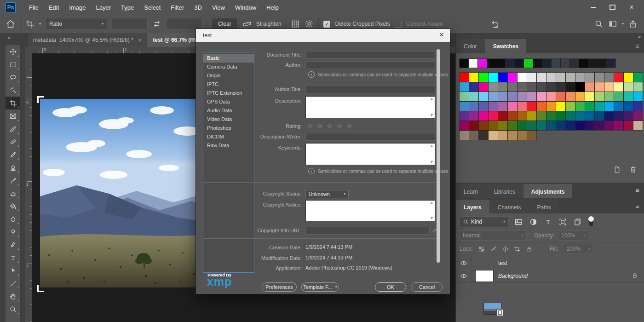 The width and height of the screenshot is (644, 322). I want to click on rating-stars: ☆☆☆☆☆, so click(331, 126).